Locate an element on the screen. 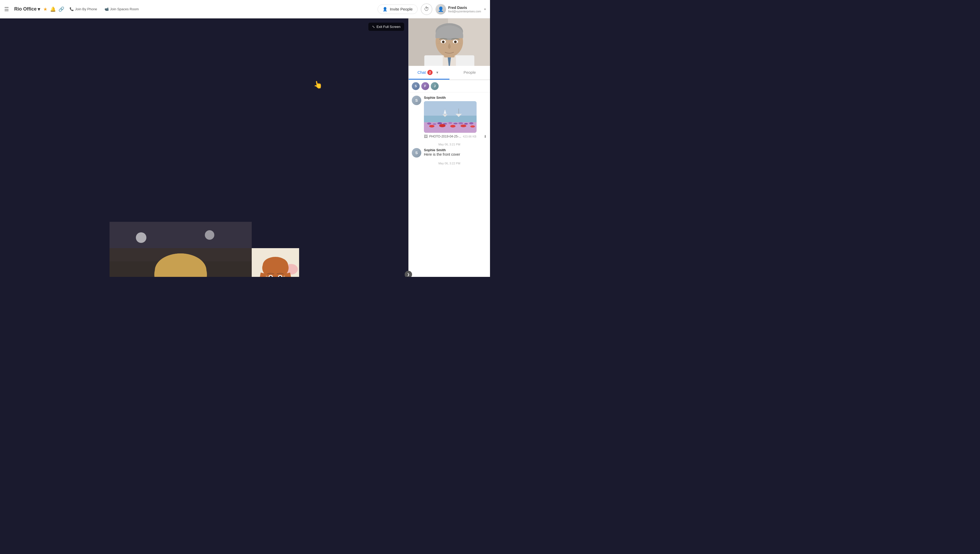 The height and width of the screenshot is (554, 980). participant-avatar-2: F is located at coordinates (425, 86).